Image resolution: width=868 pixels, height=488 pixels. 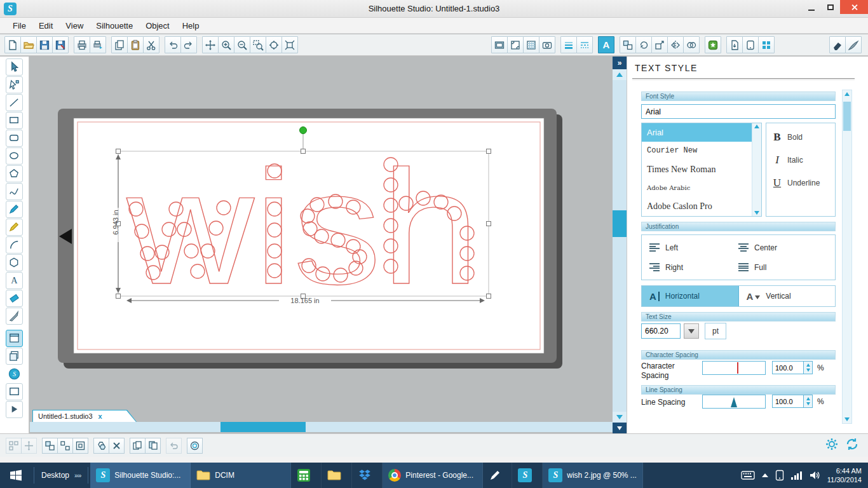 What do you see at coordinates (844, 475) in the screenshot?
I see `taskbar-clock: 6:44 AM 11/30/2014` at bounding box center [844, 475].